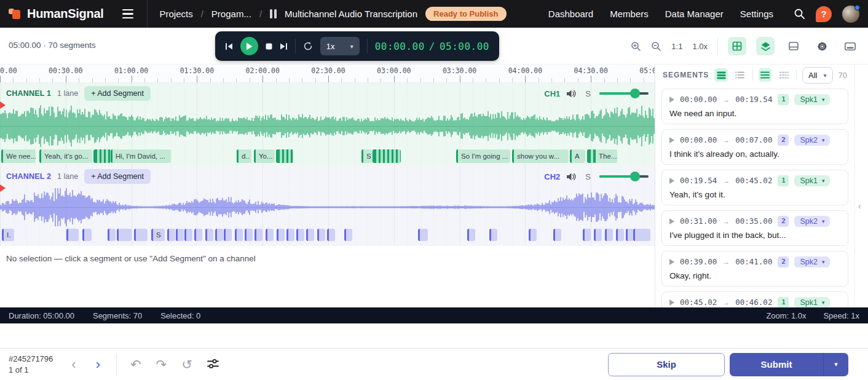  What do you see at coordinates (757, 14) in the screenshot?
I see `nav-settings: Settings` at bounding box center [757, 14].